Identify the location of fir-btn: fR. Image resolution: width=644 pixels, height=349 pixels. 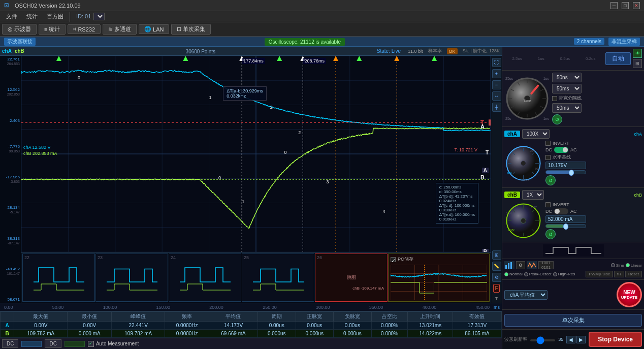
(619, 274).